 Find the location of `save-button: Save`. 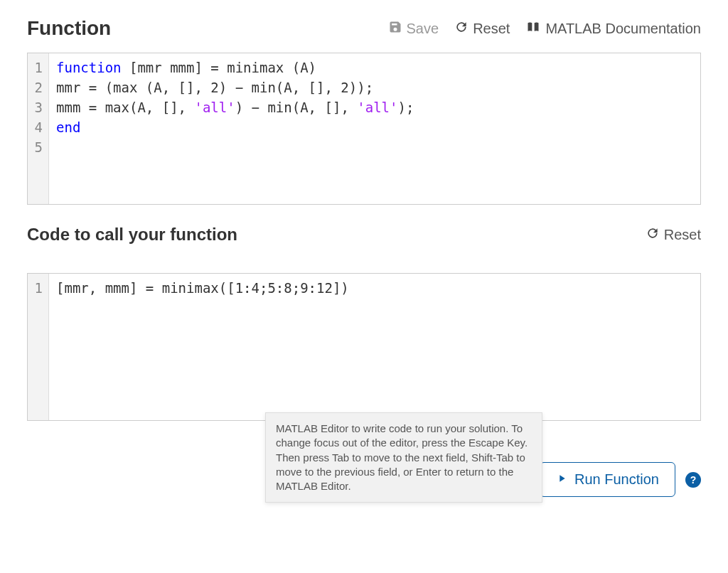

save-button: Save is located at coordinates (414, 28).